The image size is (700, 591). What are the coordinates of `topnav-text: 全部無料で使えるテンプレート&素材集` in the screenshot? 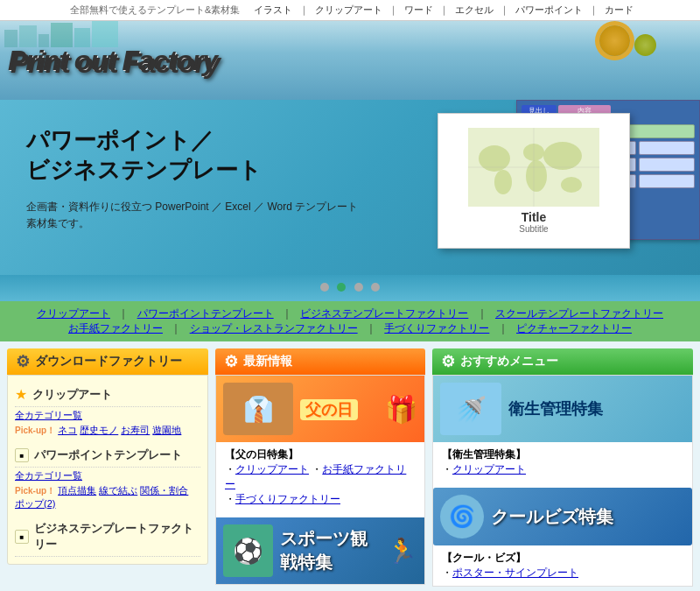 It's located at (155, 10).